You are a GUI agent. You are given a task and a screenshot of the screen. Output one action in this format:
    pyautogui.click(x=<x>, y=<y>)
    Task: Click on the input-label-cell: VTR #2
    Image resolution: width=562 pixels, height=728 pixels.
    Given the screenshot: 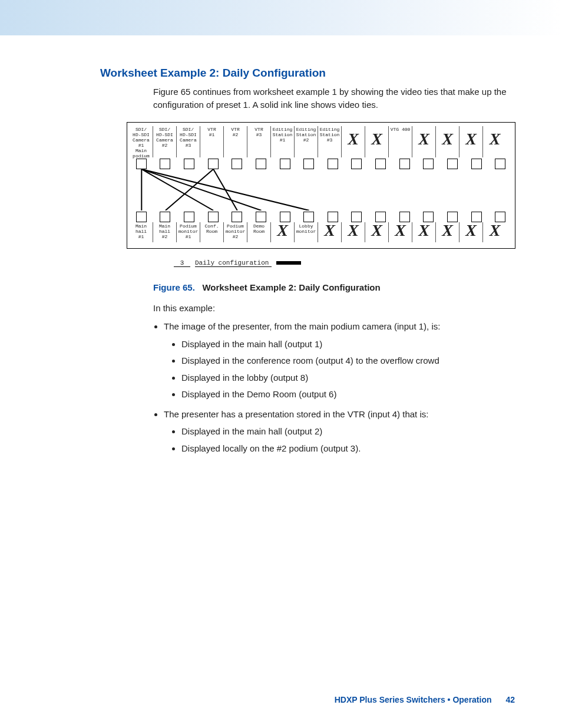 What is the action you would take?
    pyautogui.click(x=236, y=141)
    